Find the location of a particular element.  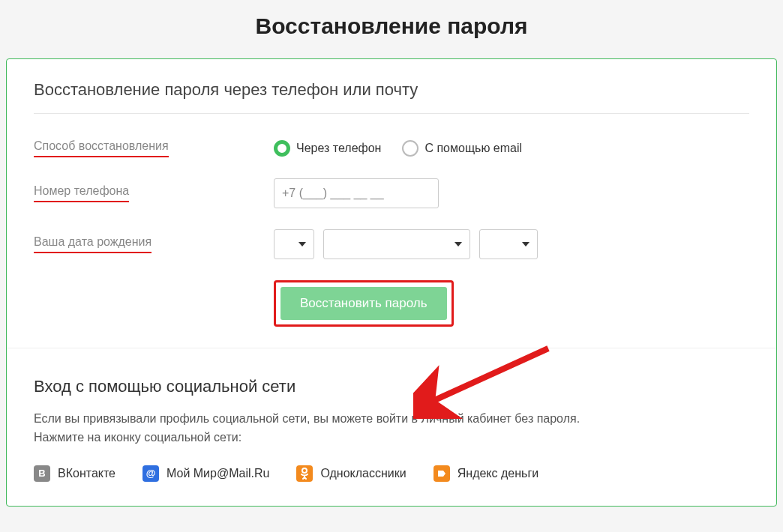

dob-year-select is located at coordinates (508, 244).